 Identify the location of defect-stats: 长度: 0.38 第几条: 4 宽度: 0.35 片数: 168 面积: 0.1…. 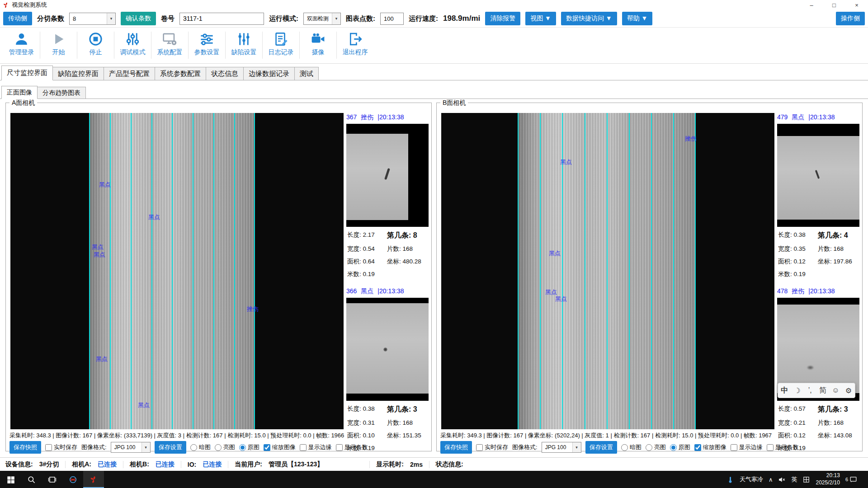
(818, 253).